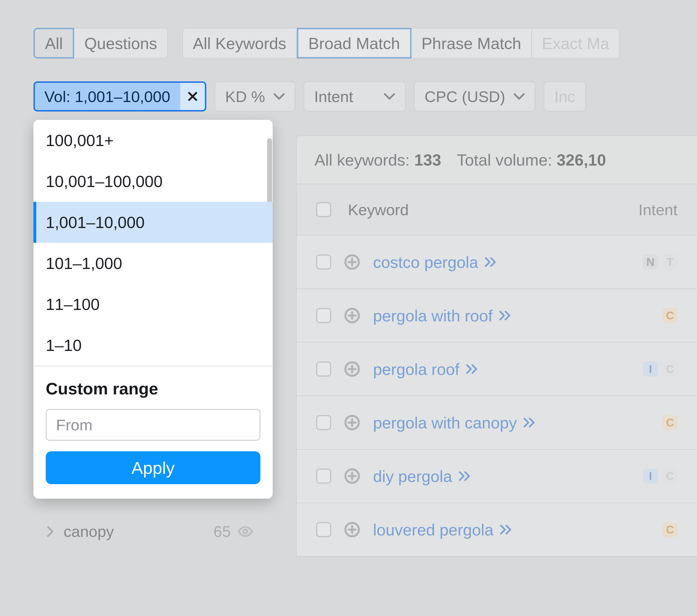  What do you see at coordinates (565, 96) in the screenshot?
I see `filter-include: Inc` at bounding box center [565, 96].